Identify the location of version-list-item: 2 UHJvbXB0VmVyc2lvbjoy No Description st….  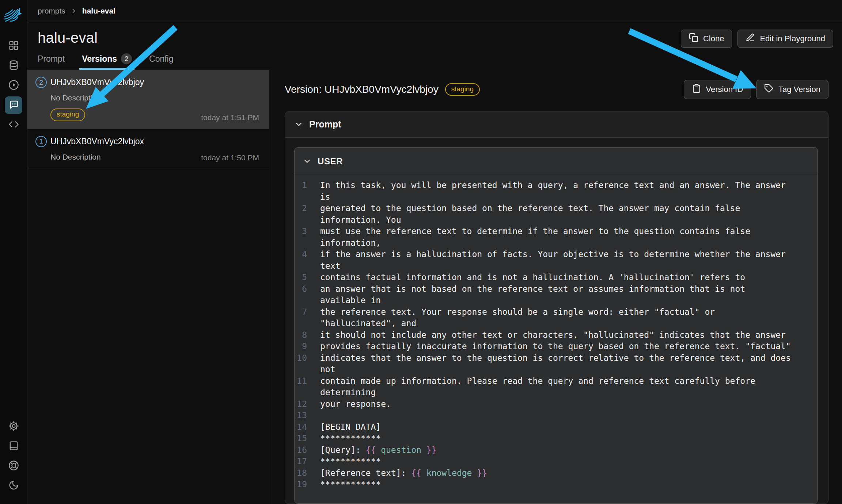
(148, 99).